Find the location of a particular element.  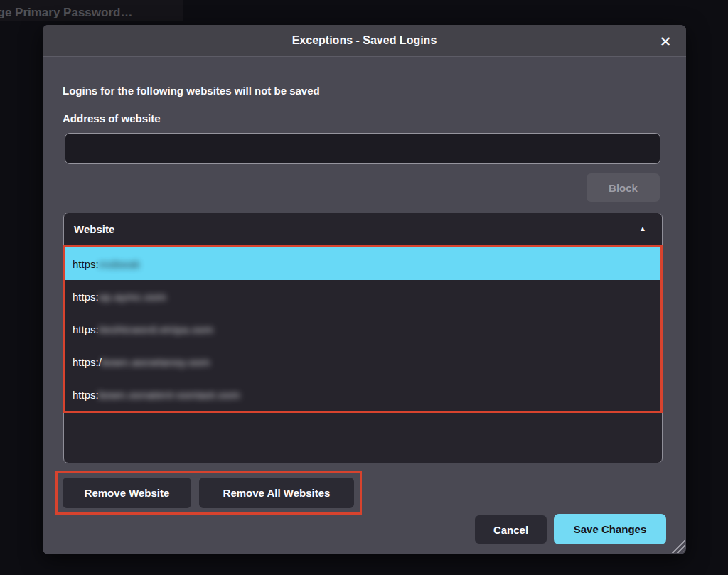

dialog-title: Exceptions - Saved Logins is located at coordinates (365, 41).